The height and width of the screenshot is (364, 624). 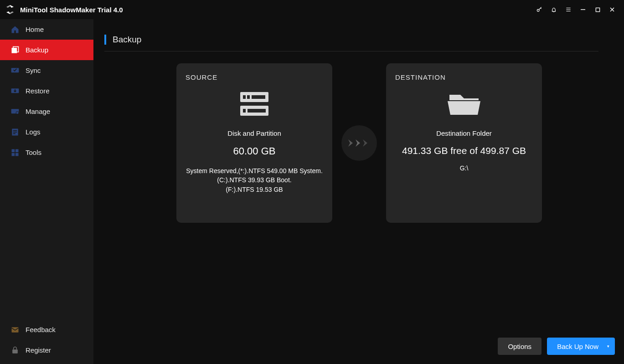 What do you see at coordinates (38, 350) in the screenshot?
I see `sidebar-item-label: Register` at bounding box center [38, 350].